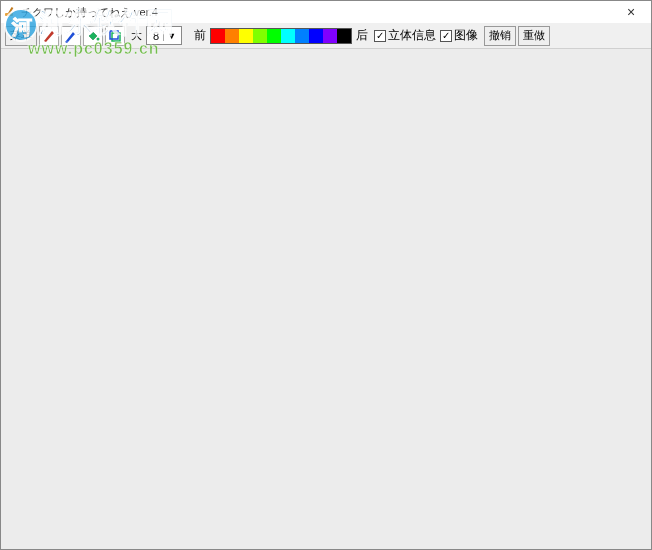 The width and height of the screenshot is (652, 550). Describe the element at coordinates (326, 36) in the screenshot. I see `toolbar: 菜单 大 8 ▼` at that location.